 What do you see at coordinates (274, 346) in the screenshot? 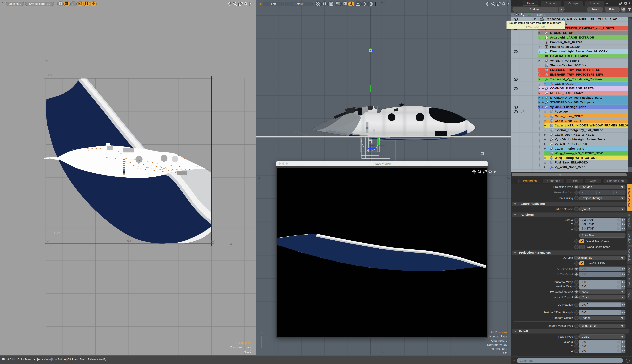
I see `svg-text: Z` at bounding box center [274, 346].